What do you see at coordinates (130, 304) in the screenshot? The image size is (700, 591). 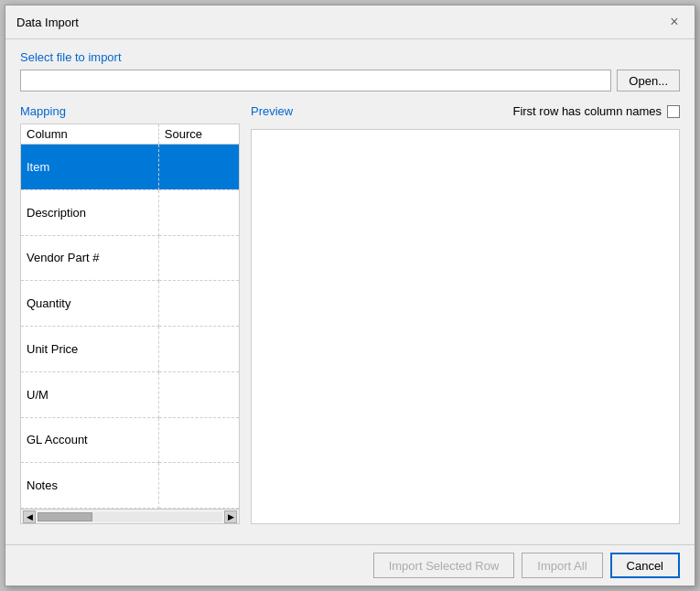 I see `table-row: Quantity` at bounding box center [130, 304].